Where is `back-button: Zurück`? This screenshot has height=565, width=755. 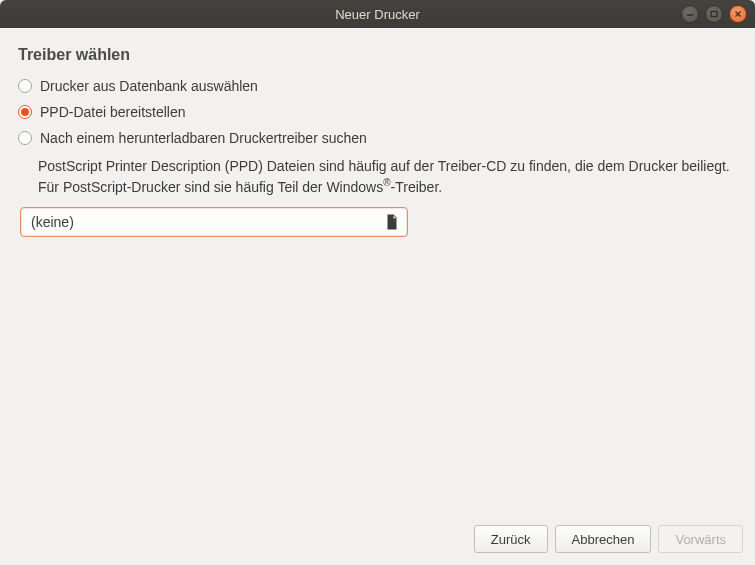 back-button: Zurück is located at coordinates (511, 539).